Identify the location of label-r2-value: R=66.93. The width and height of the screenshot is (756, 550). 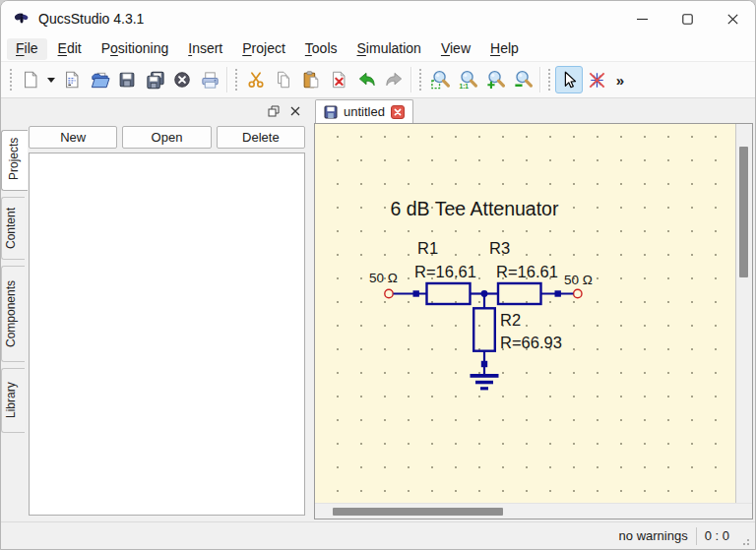
(532, 342).